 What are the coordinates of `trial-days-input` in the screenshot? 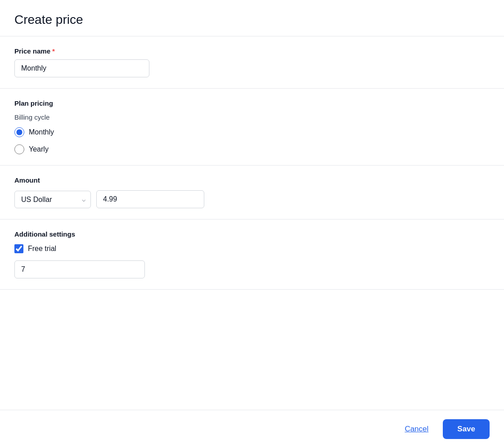 It's located at (80, 269).